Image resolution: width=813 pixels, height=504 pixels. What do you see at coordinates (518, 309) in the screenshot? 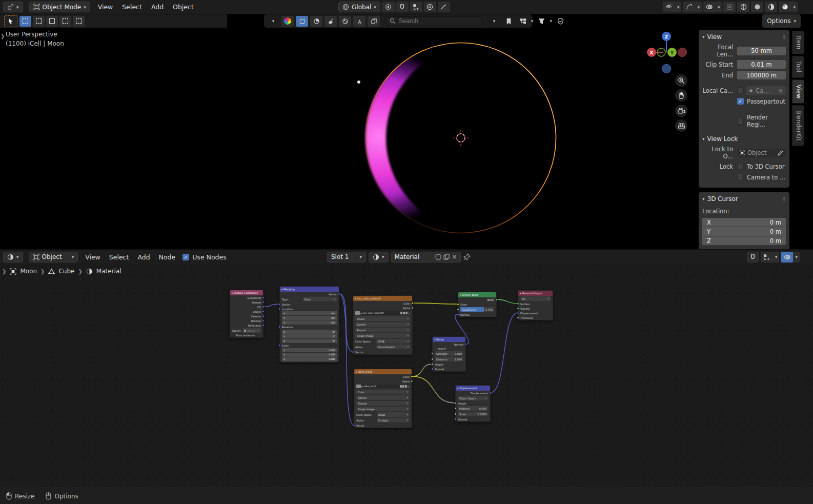
I see `socket-volume` at bounding box center [518, 309].